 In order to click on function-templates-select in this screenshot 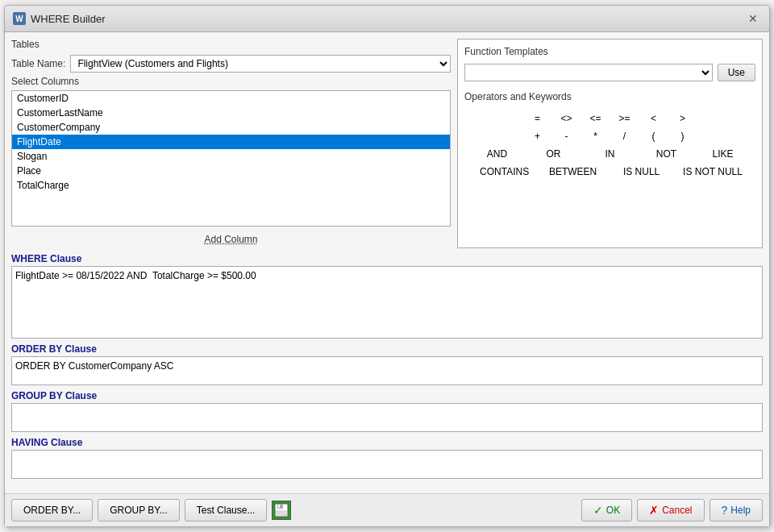, I will do `click(589, 73)`.